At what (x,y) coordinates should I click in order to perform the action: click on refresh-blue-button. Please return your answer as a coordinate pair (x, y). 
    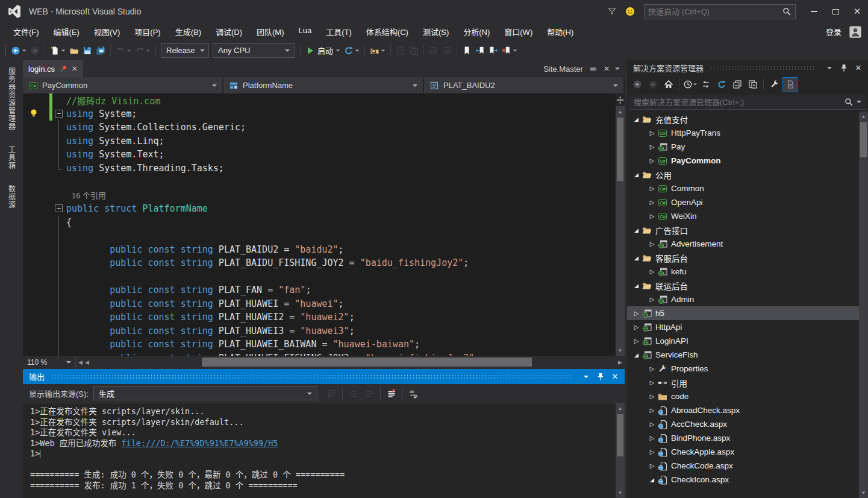
    Looking at the image, I should click on (722, 84).